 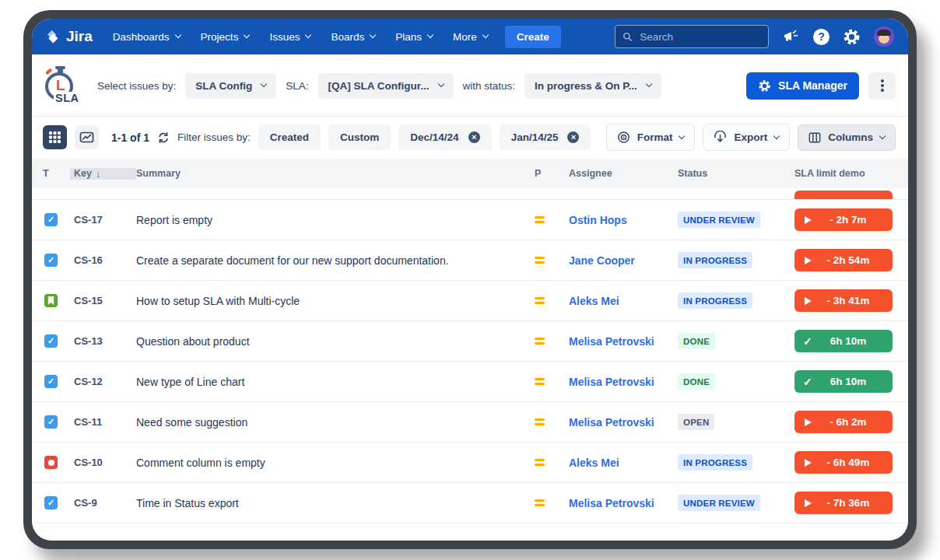 What do you see at coordinates (335, 173) in the screenshot?
I see `header-summary: Summary` at bounding box center [335, 173].